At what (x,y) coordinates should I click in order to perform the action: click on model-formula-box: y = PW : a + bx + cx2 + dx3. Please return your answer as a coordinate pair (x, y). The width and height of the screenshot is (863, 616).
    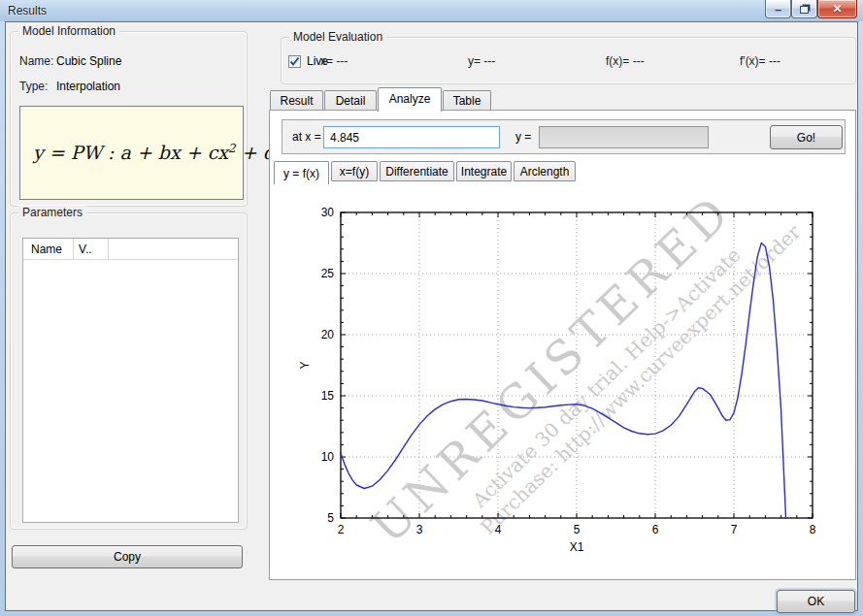
    Looking at the image, I should click on (132, 153).